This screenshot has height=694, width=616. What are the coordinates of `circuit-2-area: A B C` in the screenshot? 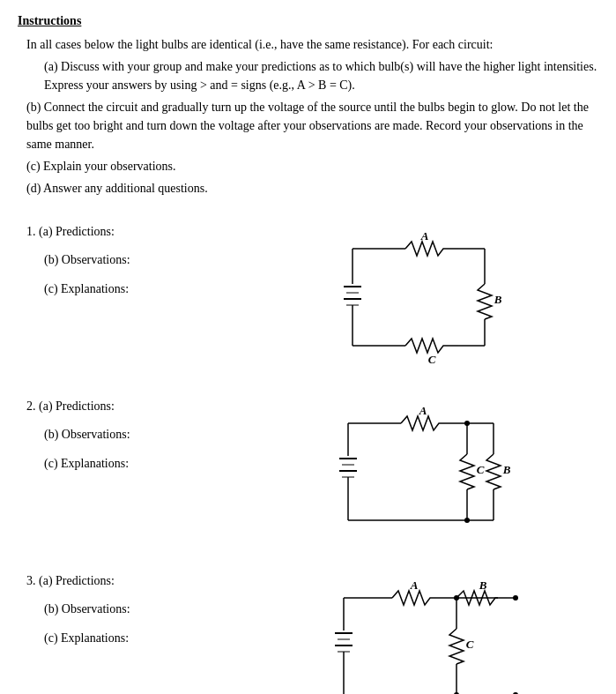 It's located at (423, 472).